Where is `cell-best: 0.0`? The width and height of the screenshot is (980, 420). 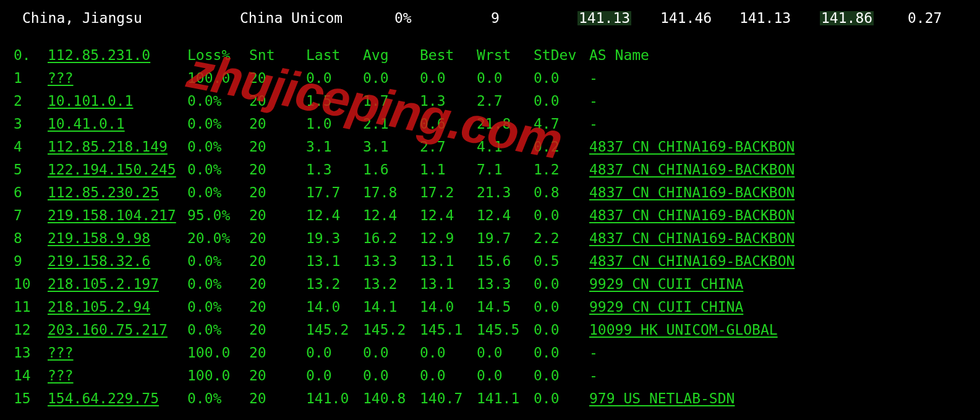
cell-best: 0.0 is located at coordinates (448, 353).